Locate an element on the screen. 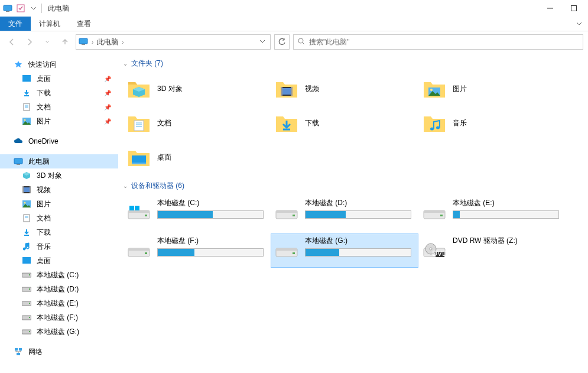 The image size is (588, 373). group-header-folders: ⌄ 文件夹 (7) is located at coordinates (353, 64).